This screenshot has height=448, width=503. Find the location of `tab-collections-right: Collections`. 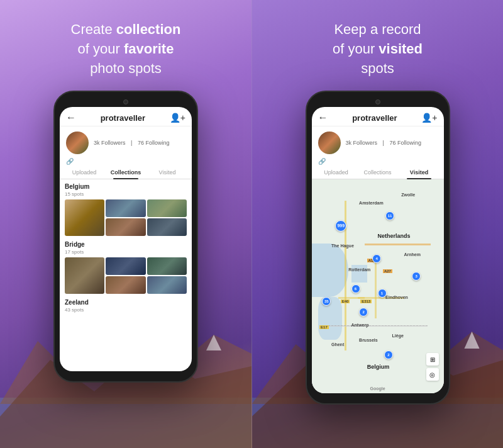

tab-collections-right: Collections is located at coordinates (378, 172).